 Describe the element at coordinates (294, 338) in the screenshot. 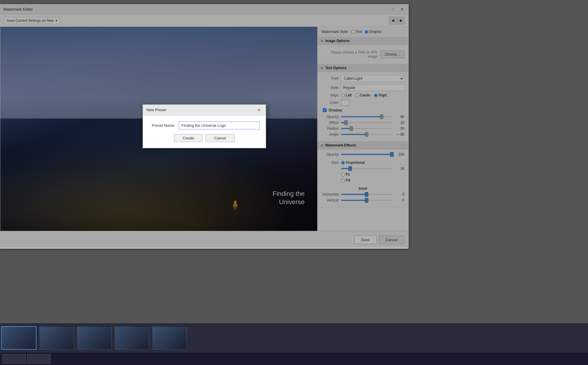

I see `image-strip` at that location.